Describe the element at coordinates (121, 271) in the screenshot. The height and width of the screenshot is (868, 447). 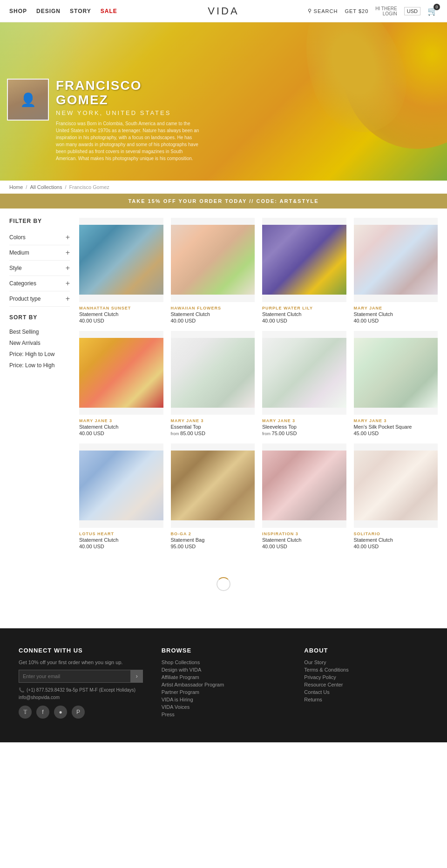
I see `product-card: MANHATTAN SUNSETStatement Clutch40.00 US…` at that location.